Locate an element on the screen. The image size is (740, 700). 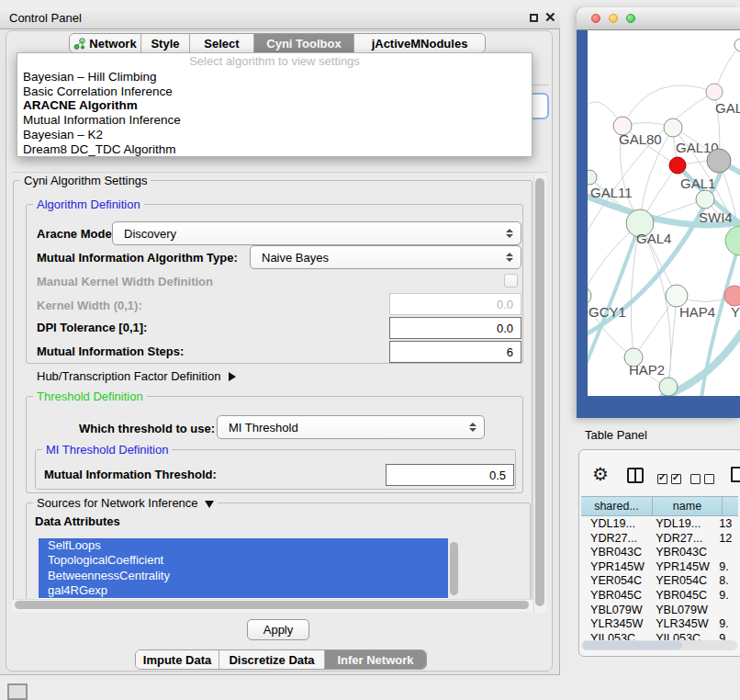
settings-vscrollbar-thumb is located at coordinates (540, 392).